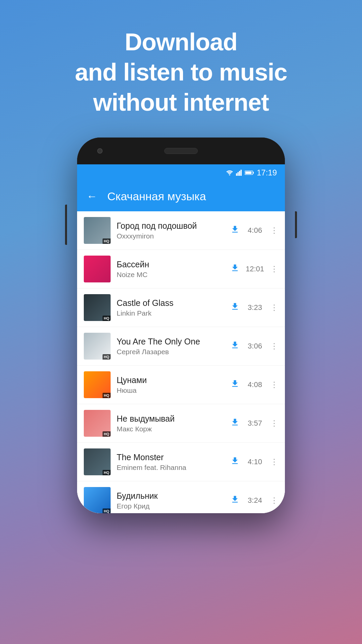 The image size is (362, 644). Describe the element at coordinates (181, 173) in the screenshot. I see `status-bar: 17:19` at that location.